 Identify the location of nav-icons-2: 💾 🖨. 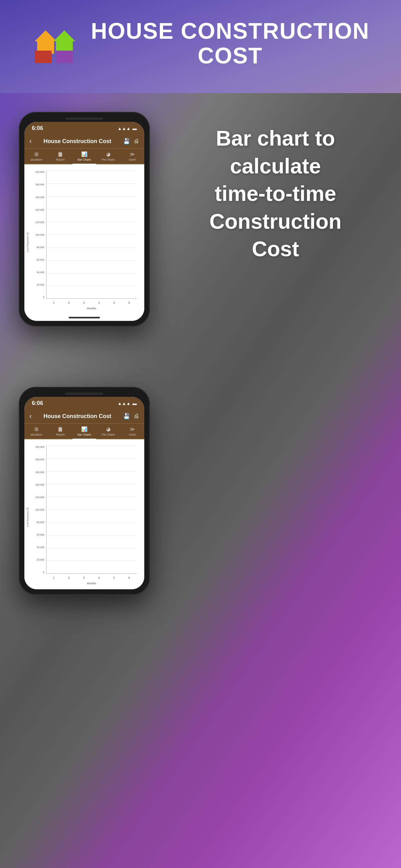
(131, 416).